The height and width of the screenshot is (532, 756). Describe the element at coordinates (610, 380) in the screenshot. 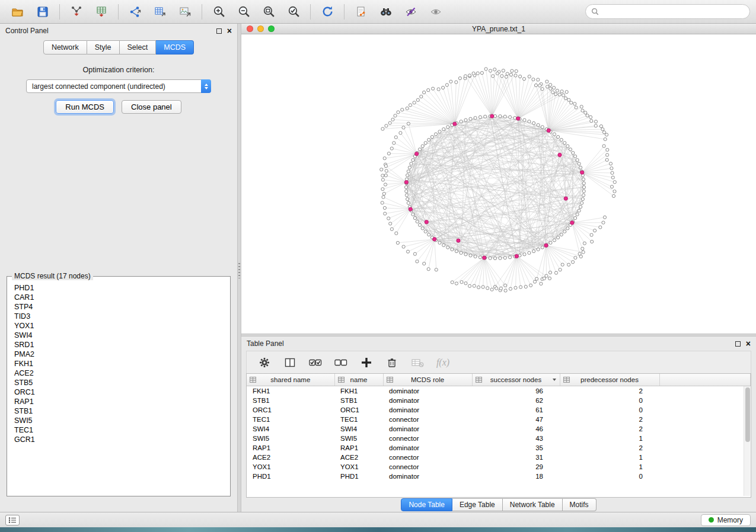

I see `column-header-predecessor-nodes: predecessor nodes` at that location.